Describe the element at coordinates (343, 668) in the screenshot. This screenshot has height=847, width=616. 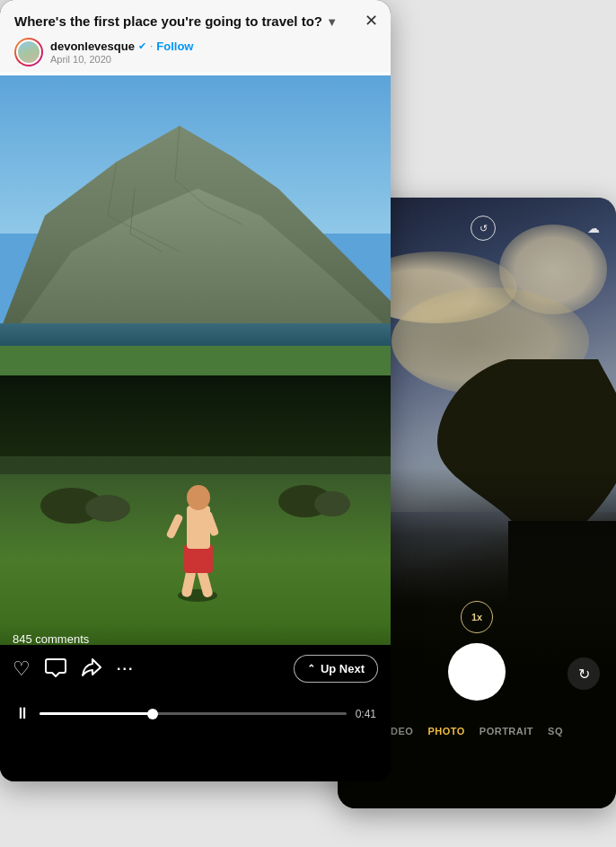
I see `up-next-label: Up Next` at that location.